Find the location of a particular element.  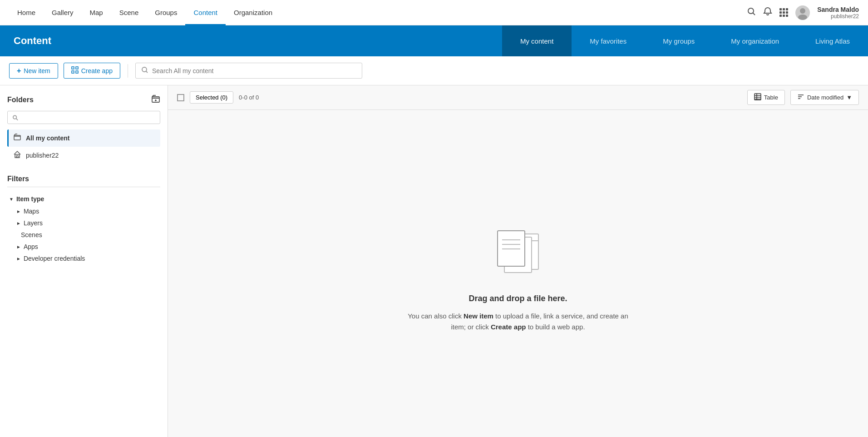

folder-publisher22: publisher22 is located at coordinates (84, 155).